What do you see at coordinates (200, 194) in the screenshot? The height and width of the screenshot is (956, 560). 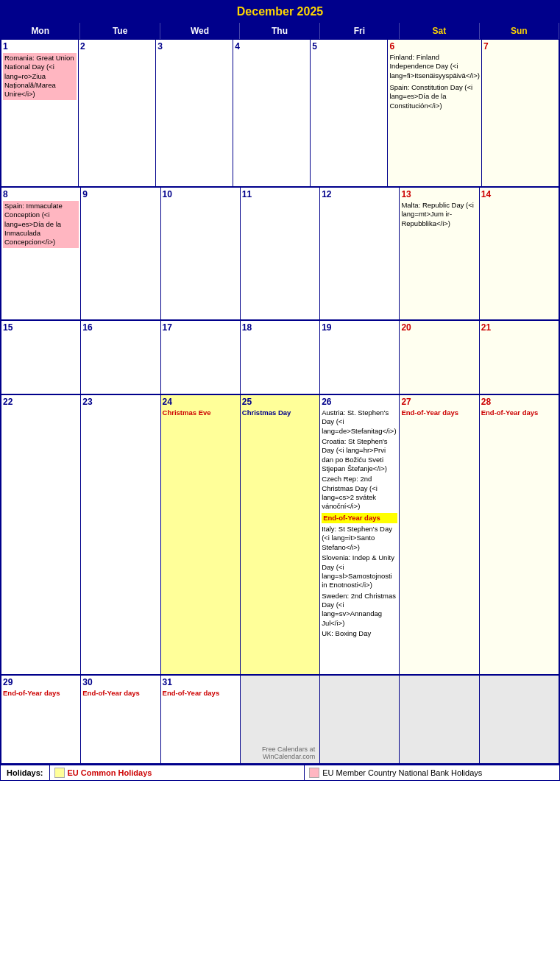 I see `date-number: 10` at bounding box center [200, 194].